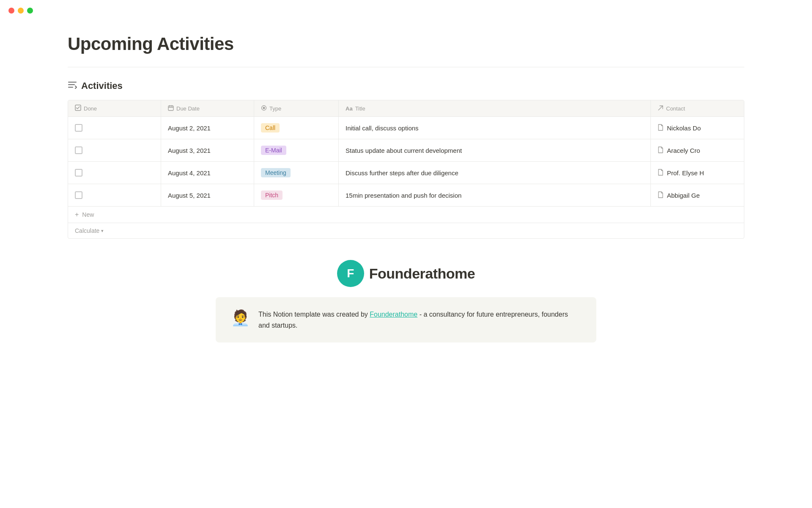  What do you see at coordinates (495, 108) in the screenshot?
I see `column-title: Aa Title` at bounding box center [495, 108].